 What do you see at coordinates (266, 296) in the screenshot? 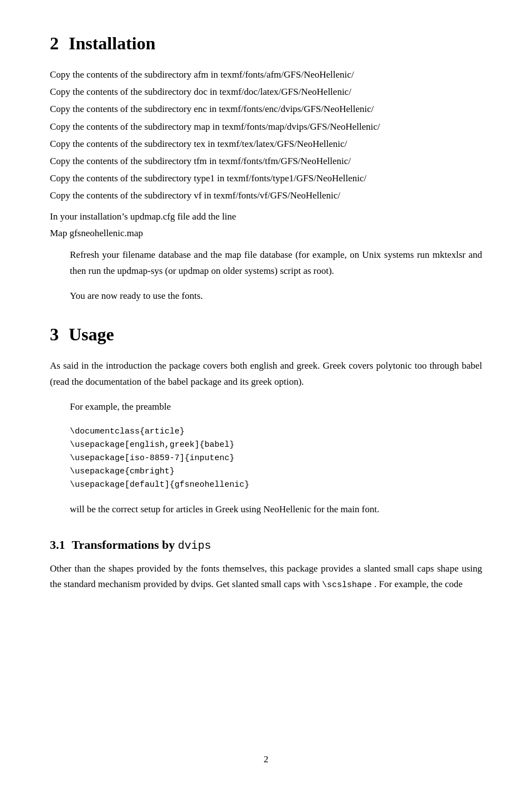
I see `ready-line: You are now ready to use the fonts.` at bounding box center [266, 296].